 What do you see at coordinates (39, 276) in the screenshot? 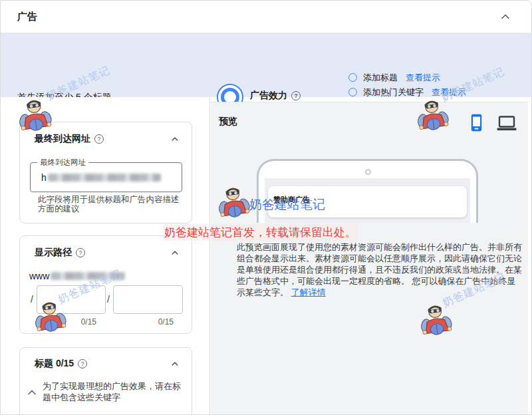
I see `display-domain-prefix: www` at bounding box center [39, 276].